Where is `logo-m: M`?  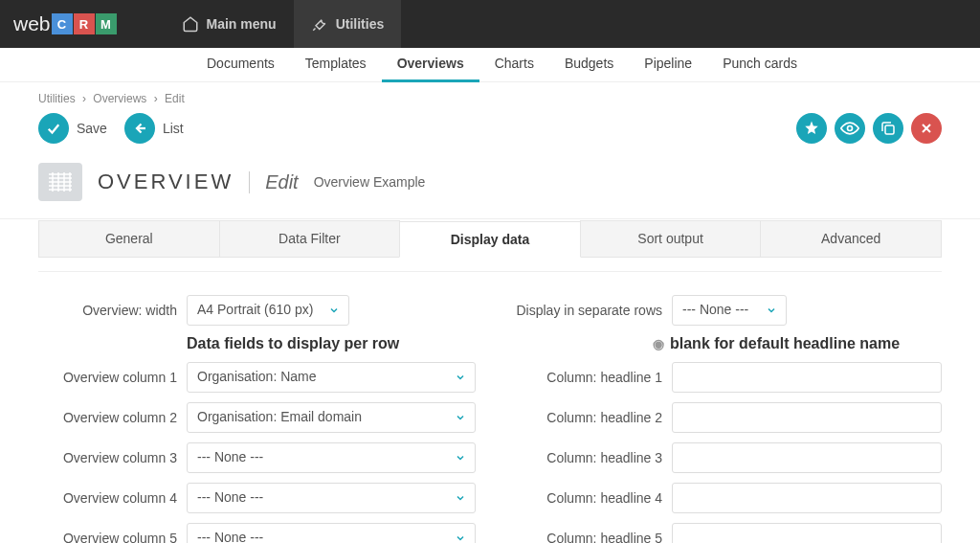 logo-m: M is located at coordinates (106, 24).